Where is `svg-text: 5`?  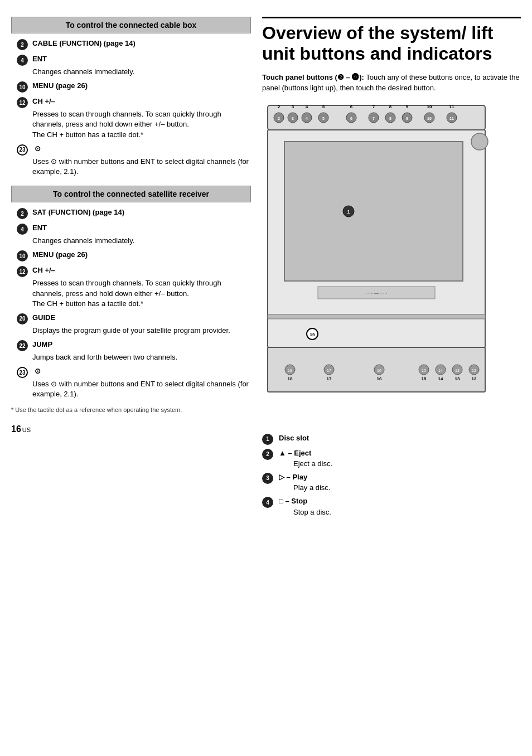
svg-text: 5 is located at coordinates (323, 107).